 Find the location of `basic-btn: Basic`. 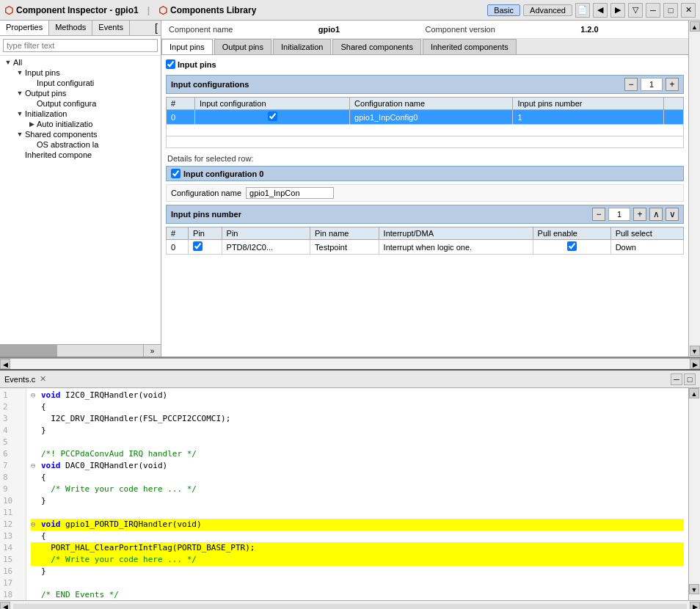

basic-btn: Basic is located at coordinates (503, 10).